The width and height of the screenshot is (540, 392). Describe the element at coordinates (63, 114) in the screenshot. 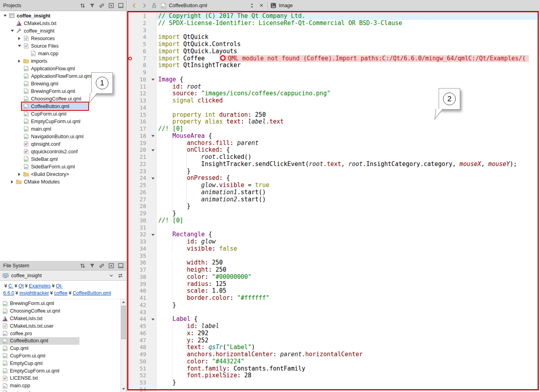

I see `tree-item: qmlCupForm.ui.qml` at that location.